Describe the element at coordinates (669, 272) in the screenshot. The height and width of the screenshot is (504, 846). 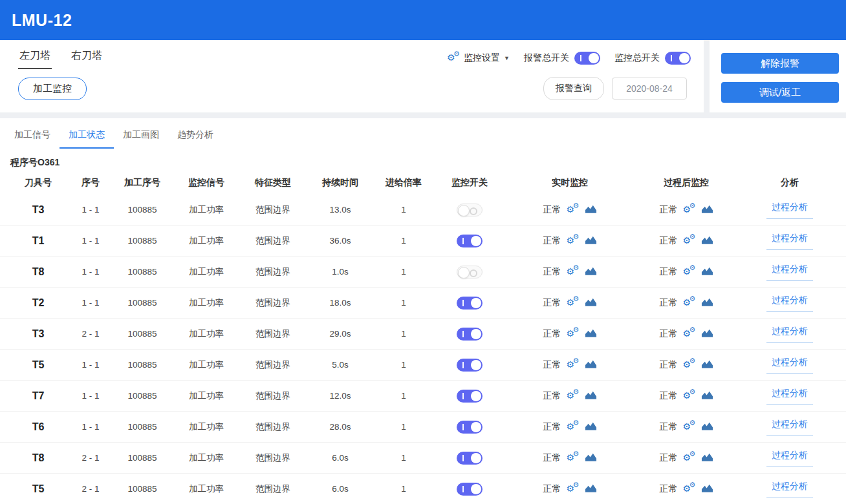
I see `status-text: 正常` at that location.